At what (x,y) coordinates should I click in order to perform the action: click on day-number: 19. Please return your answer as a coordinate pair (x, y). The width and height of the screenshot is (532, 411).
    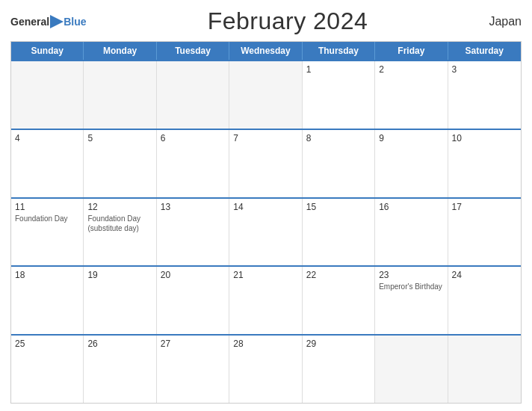
    Looking at the image, I should click on (120, 275).